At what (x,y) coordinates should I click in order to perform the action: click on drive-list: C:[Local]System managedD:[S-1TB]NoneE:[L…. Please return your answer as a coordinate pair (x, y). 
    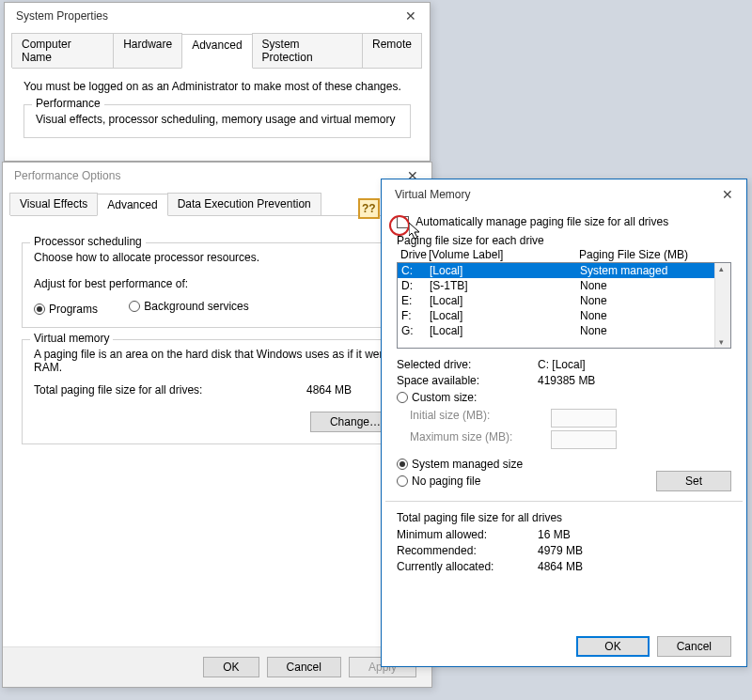
    Looking at the image, I should click on (564, 305).